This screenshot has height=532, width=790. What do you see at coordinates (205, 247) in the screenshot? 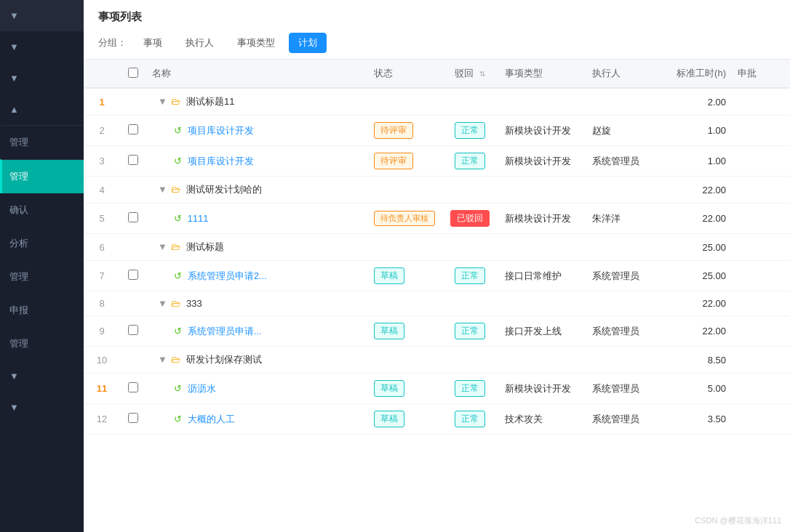
I see `folder-name: 测试标题` at bounding box center [205, 247].